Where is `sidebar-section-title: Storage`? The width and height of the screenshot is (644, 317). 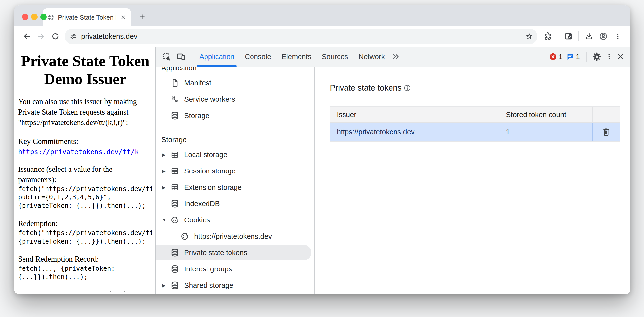
sidebar-section-title: Storage is located at coordinates (235, 140).